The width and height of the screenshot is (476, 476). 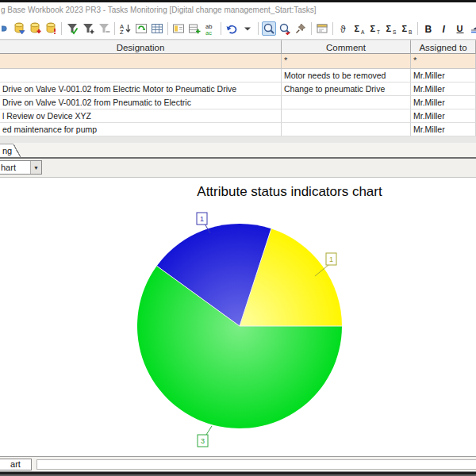 What do you see at coordinates (359, 29) in the screenshot?
I see `sum-a-icon: ΣA` at bounding box center [359, 29].